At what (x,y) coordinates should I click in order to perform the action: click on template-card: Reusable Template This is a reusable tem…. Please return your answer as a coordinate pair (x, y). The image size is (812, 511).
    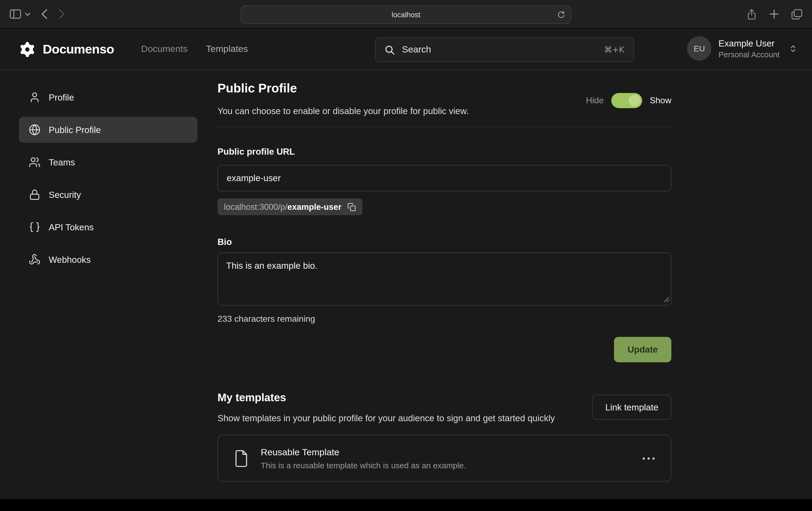
    Looking at the image, I should click on (444, 458).